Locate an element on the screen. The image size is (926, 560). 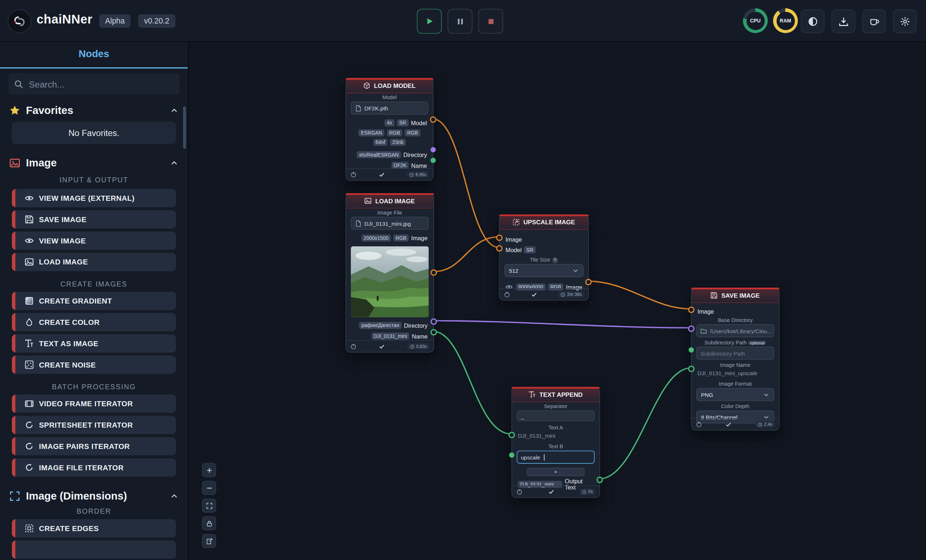
handle-text-a-input is located at coordinates (512, 435).